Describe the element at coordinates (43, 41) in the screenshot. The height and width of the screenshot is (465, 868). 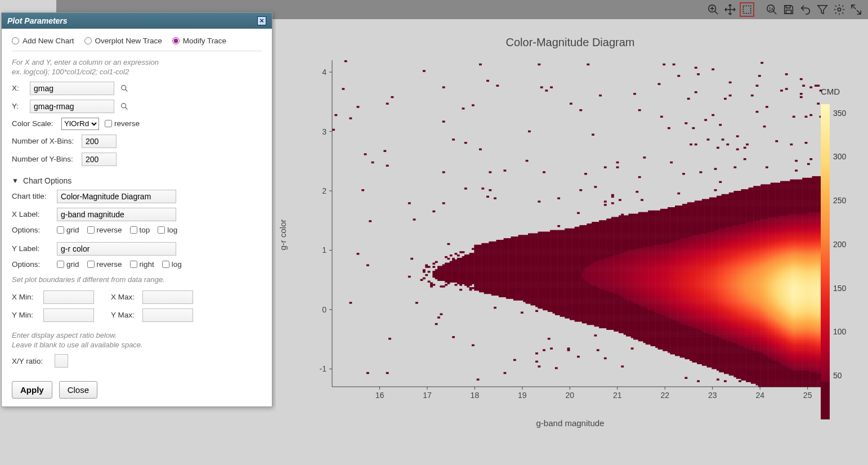
I see `radio-add-chart: Add New Chart` at that location.